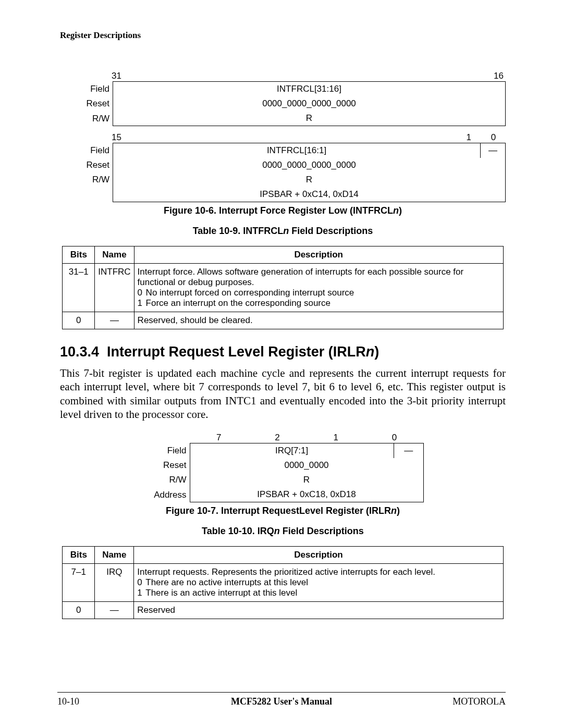 This screenshot has height=728, width=563. Describe the element at coordinates (431, 701) in the screenshot. I see `footer-brand: MOTOROLA` at that location.